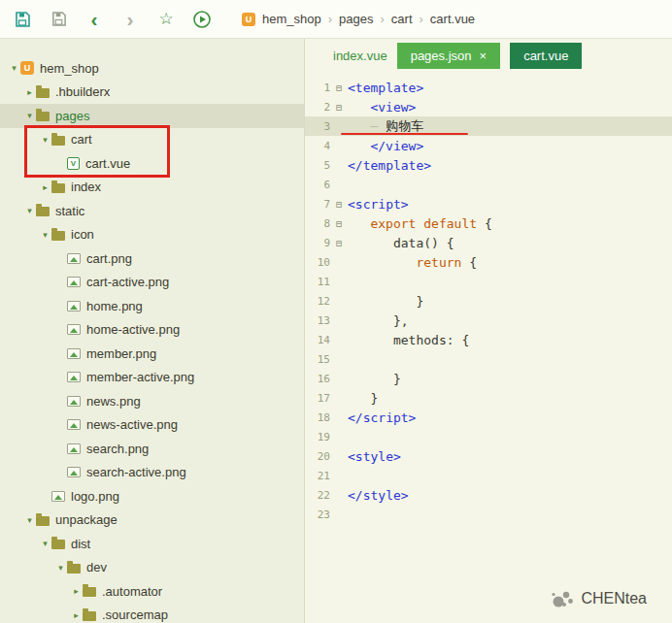 This screenshot has height=623, width=672. I want to click on tree-item-index: ▸index, so click(151, 188).